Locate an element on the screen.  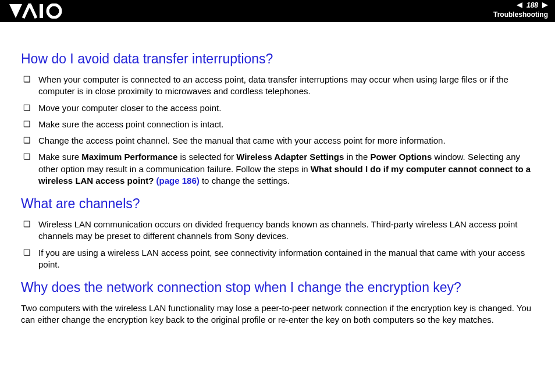
text: to change the settings. is located at coordinates (244, 180).